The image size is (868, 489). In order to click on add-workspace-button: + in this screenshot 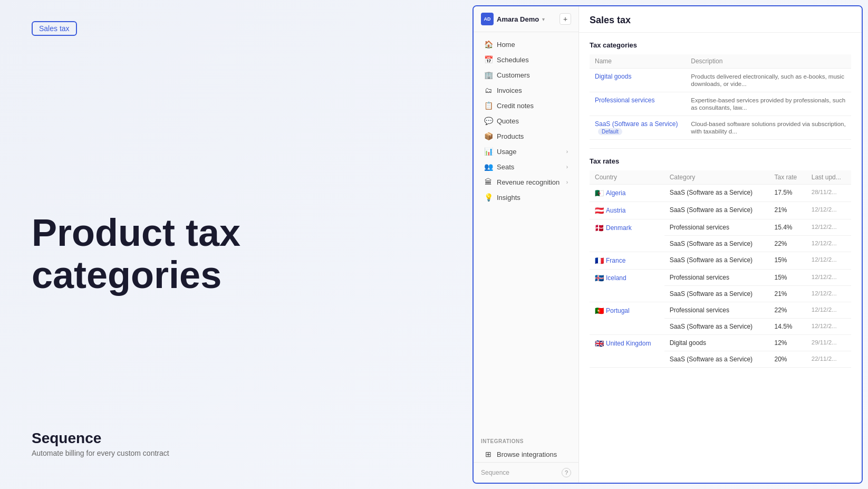, I will do `click(565, 19)`.